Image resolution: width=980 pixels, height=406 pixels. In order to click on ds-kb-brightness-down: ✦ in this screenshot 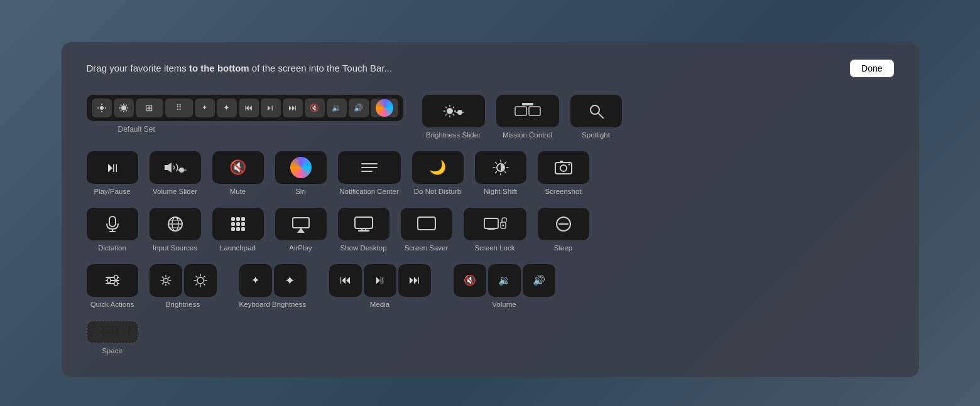, I will do `click(205, 108)`.